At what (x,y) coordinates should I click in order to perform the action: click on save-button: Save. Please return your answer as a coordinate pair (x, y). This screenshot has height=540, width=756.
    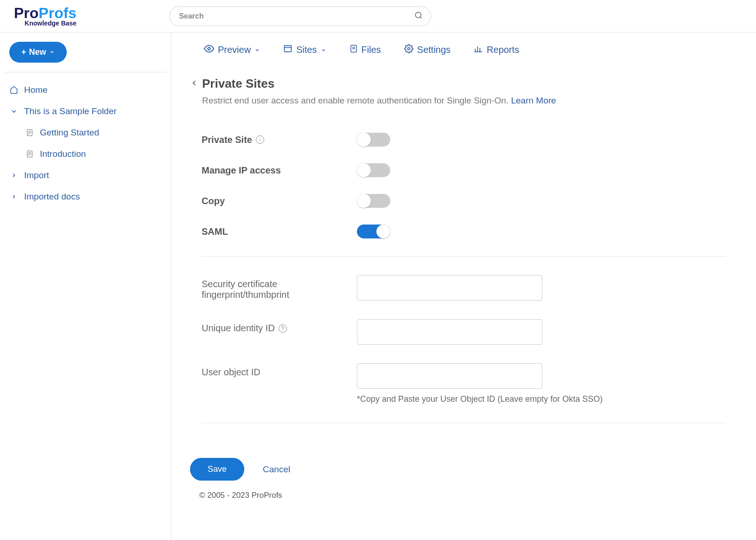
    Looking at the image, I should click on (217, 469).